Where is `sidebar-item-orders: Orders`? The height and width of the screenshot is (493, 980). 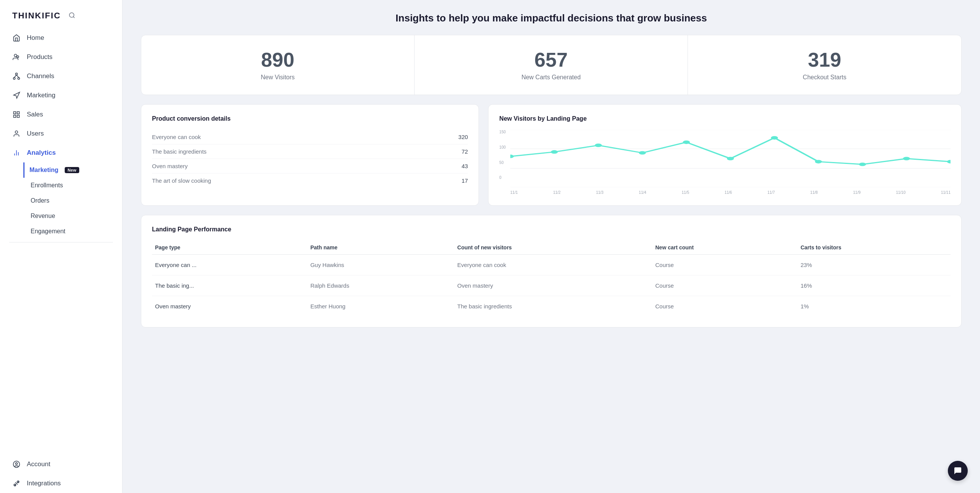
sidebar-item-orders: Orders is located at coordinates (74, 201).